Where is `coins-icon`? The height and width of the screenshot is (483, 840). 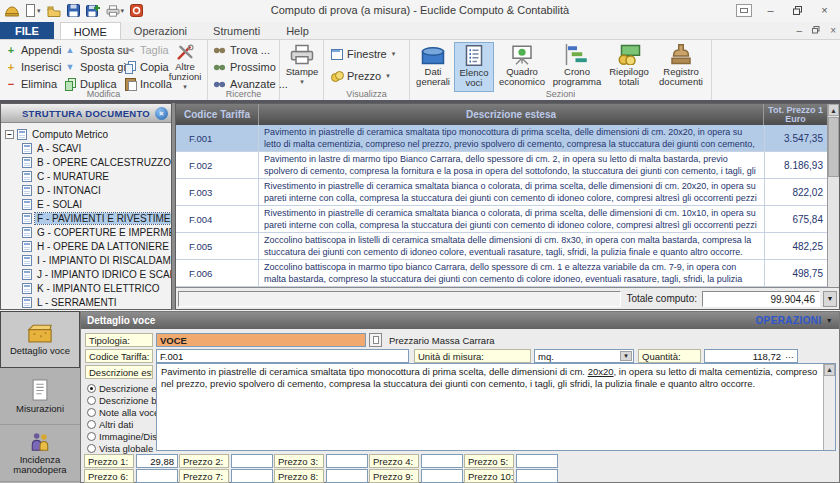
coins-icon is located at coordinates (337, 76).